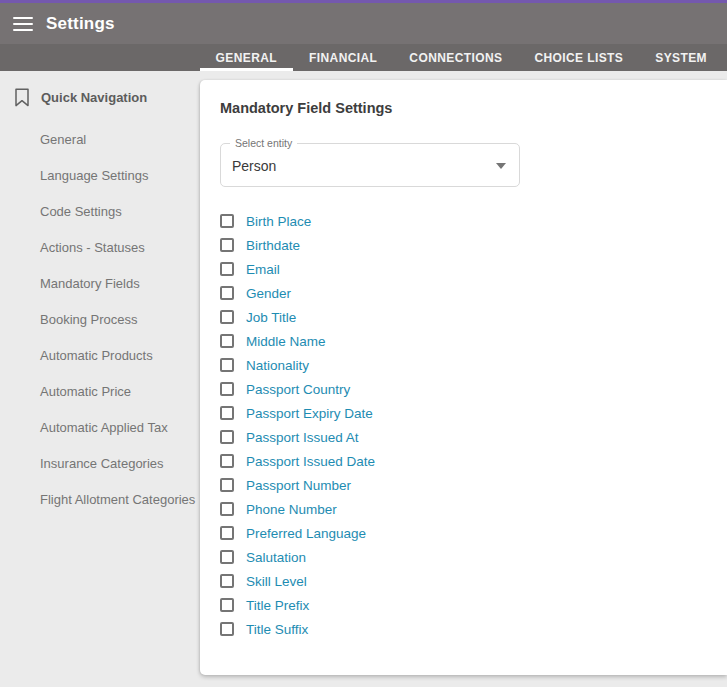 This screenshot has width=727, height=687. What do you see at coordinates (474, 413) in the screenshot?
I see `field-row: Passport Expiry Date` at bounding box center [474, 413].